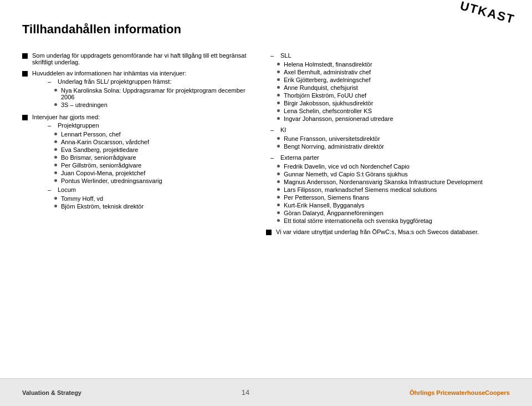 The height and width of the screenshot is (406, 532). I want to click on list-item: Ett tiotal större internationella och sv…, so click(393, 221).